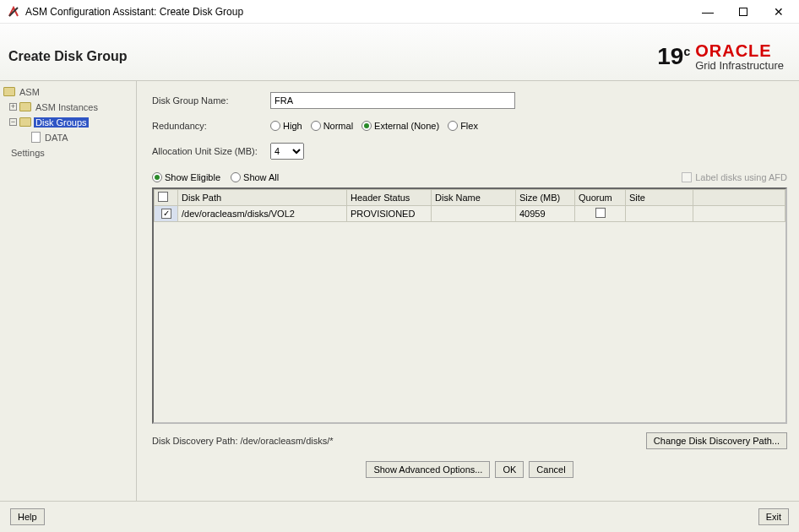  I want to click on cell-site, so click(660, 213).